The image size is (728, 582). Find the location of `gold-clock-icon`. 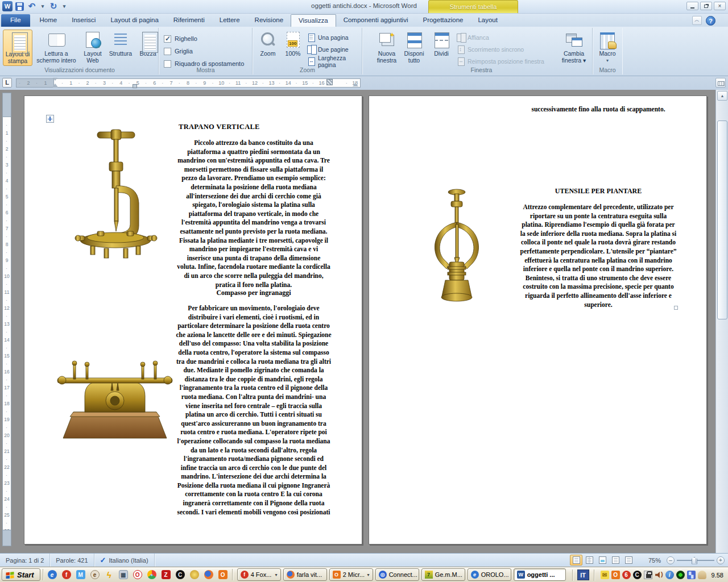

gold-clock-icon is located at coordinates (195, 575).